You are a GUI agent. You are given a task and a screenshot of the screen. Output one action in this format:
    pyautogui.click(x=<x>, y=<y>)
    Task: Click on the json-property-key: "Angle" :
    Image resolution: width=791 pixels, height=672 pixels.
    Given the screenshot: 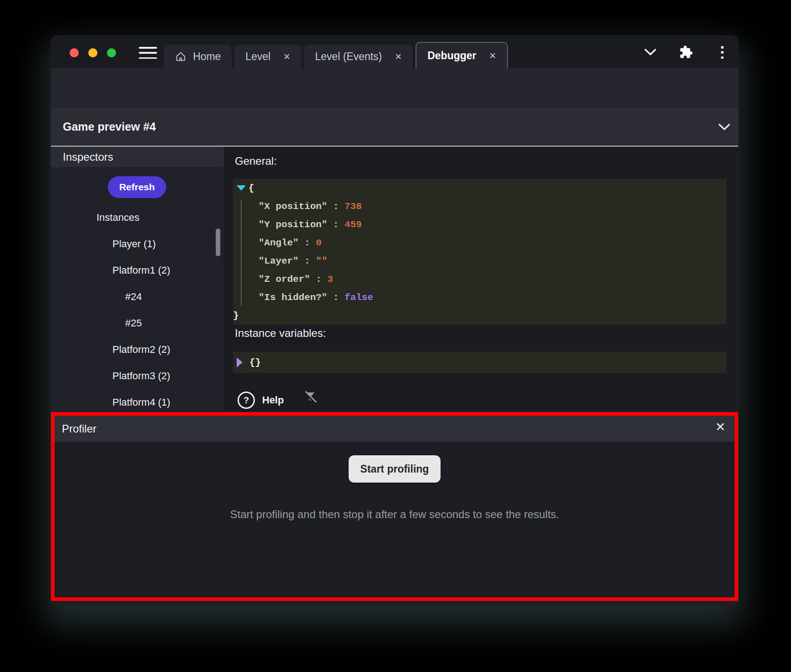 What is the action you would take?
    pyautogui.click(x=287, y=243)
    